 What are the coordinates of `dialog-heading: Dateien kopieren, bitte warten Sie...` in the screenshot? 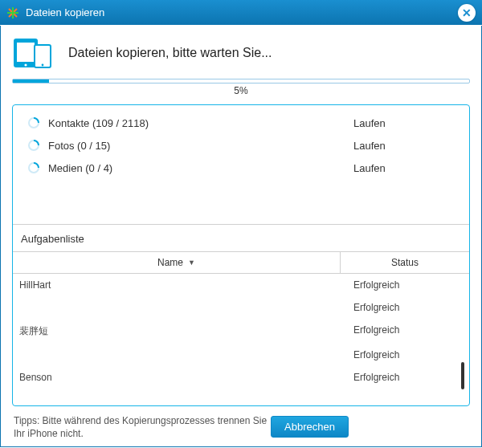 It's located at (170, 53).